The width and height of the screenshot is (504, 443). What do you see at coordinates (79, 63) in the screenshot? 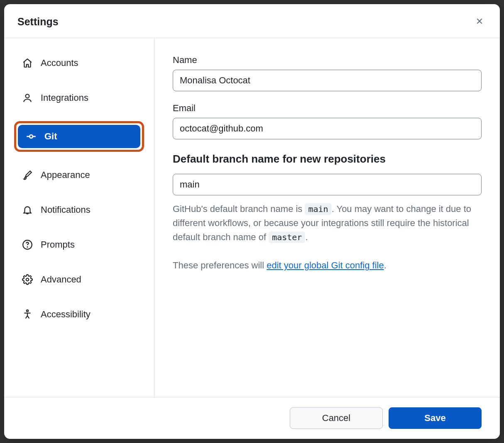
I see `sidebar-item-accounts: Accounts` at bounding box center [79, 63].